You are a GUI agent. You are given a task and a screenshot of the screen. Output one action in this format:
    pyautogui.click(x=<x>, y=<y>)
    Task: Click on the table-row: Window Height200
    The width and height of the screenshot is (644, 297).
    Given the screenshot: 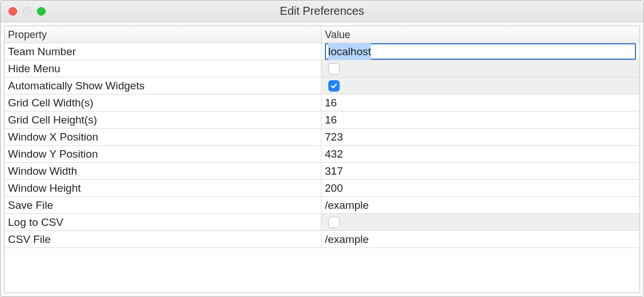 What is the action you would take?
    pyautogui.click(x=322, y=188)
    